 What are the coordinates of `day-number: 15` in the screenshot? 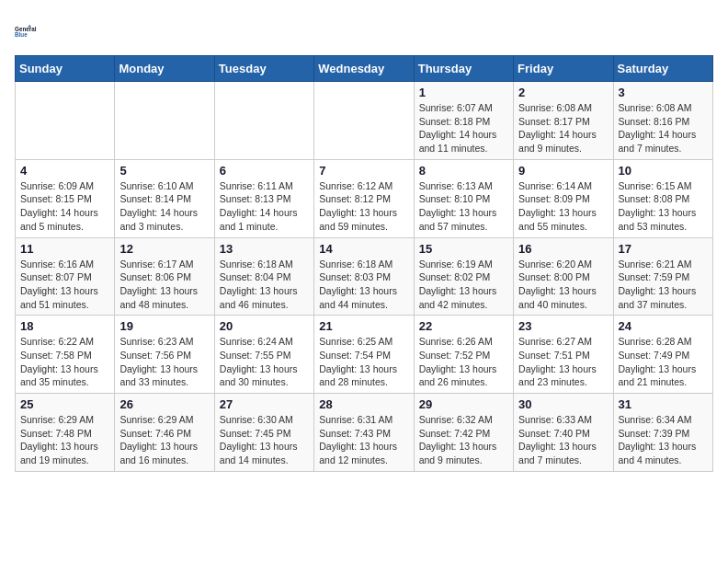 It's located at (463, 248).